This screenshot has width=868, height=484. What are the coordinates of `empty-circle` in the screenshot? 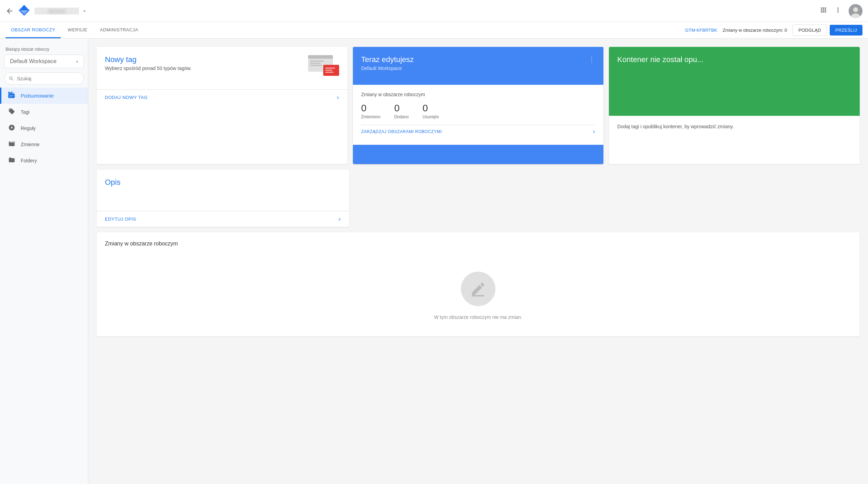 It's located at (478, 289).